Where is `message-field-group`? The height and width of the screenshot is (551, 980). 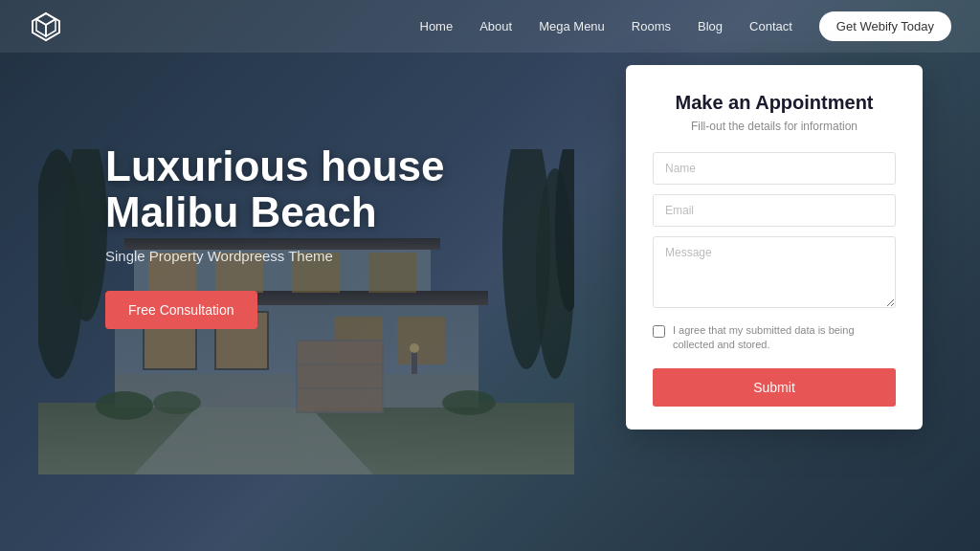 message-field-group is located at coordinates (774, 274).